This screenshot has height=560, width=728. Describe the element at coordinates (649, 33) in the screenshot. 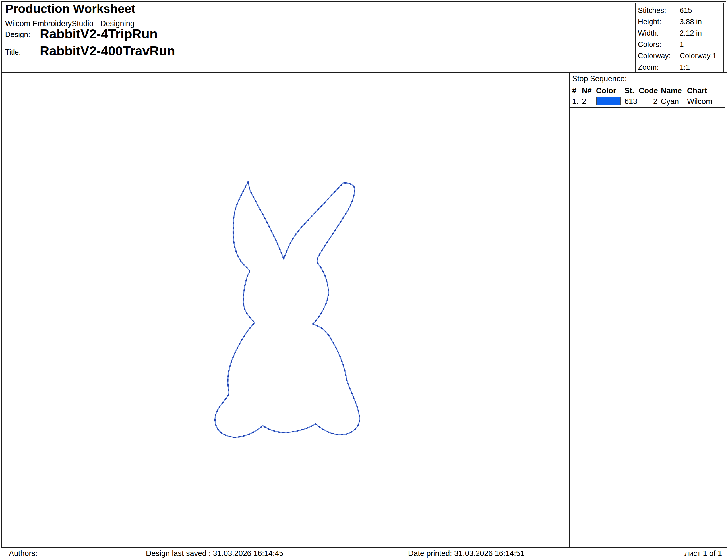

I see `stat-label: Width:` at that location.